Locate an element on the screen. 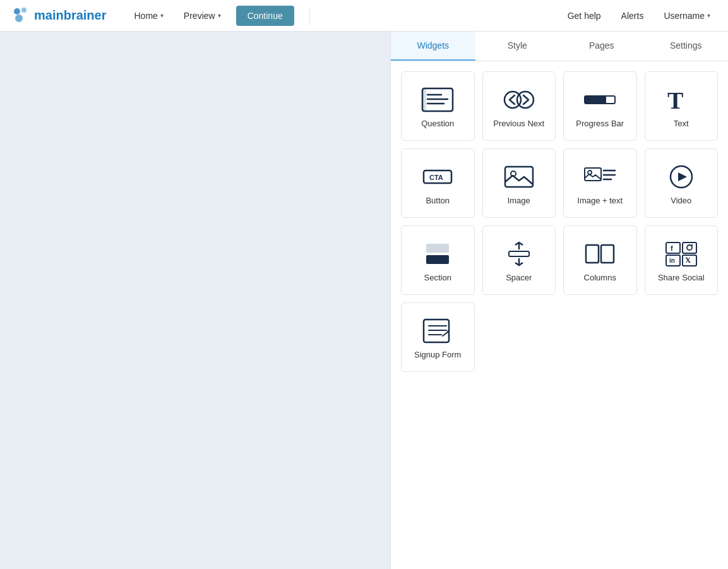  question-label: Question is located at coordinates (438, 124).